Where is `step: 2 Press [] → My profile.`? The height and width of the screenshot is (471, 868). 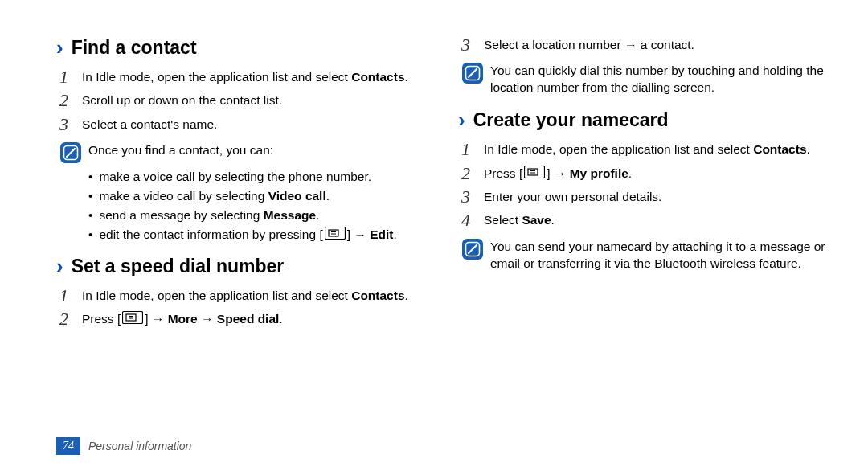
step: 2 Press [] → My profile. is located at coordinates (645, 174).